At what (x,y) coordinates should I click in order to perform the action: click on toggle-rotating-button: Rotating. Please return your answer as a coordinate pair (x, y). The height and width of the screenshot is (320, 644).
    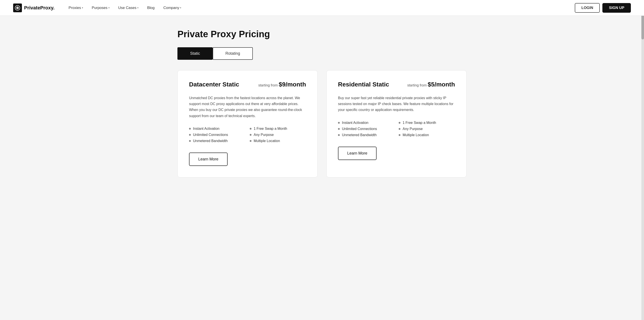
    Looking at the image, I should click on (233, 53).